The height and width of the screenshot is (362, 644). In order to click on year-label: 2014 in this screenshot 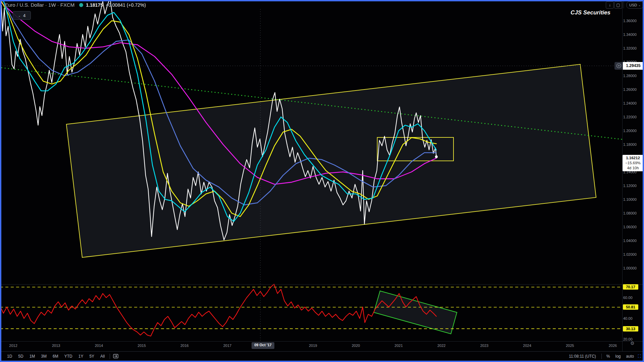, I will do `click(99, 346)`.